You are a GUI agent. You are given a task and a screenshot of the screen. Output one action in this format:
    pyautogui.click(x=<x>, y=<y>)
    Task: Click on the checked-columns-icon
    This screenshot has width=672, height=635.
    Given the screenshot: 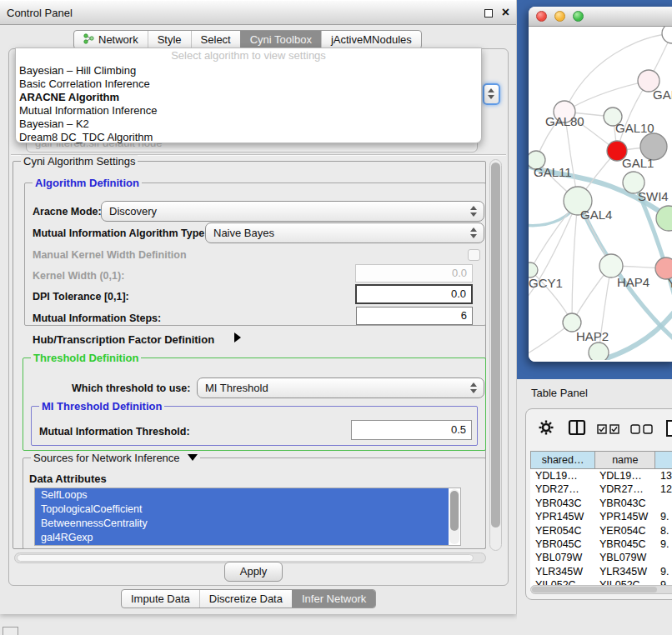 What is the action you would take?
    pyautogui.click(x=609, y=430)
    